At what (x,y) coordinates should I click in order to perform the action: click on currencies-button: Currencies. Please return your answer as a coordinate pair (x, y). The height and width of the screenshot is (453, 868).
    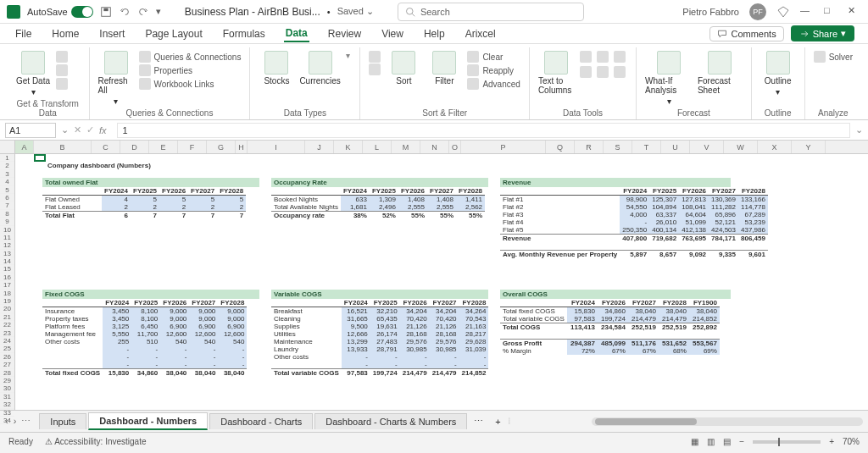
    Looking at the image, I should click on (320, 68).